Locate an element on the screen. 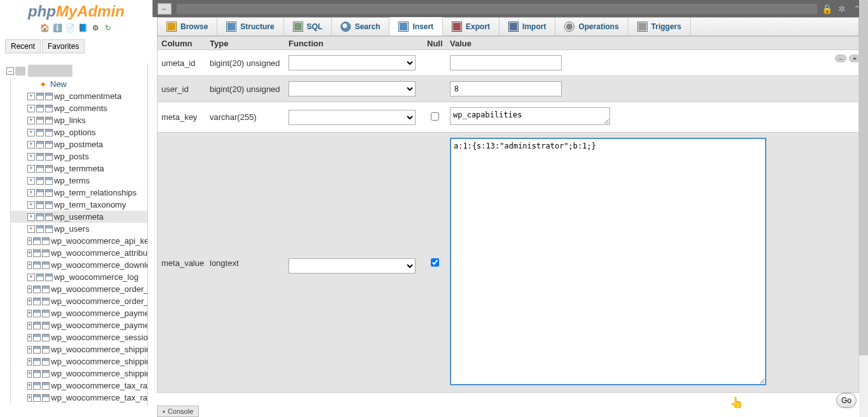  sidebar-table-wp_woocommerce_api_ke: +wp_woocommerce_api_ke is located at coordinates (79, 241).